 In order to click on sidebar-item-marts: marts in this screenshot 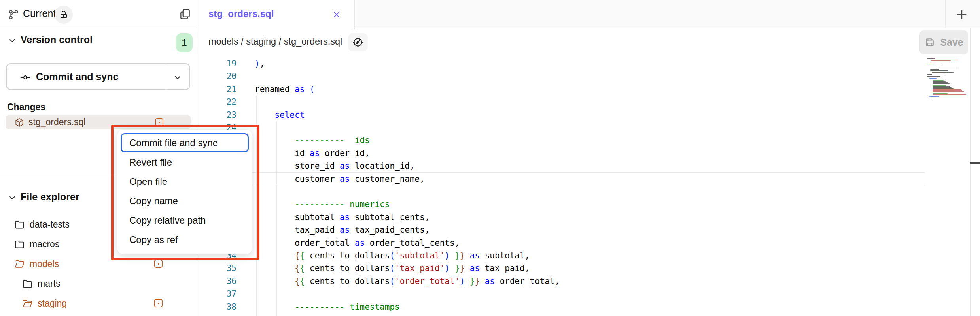, I will do `click(41, 284)`.